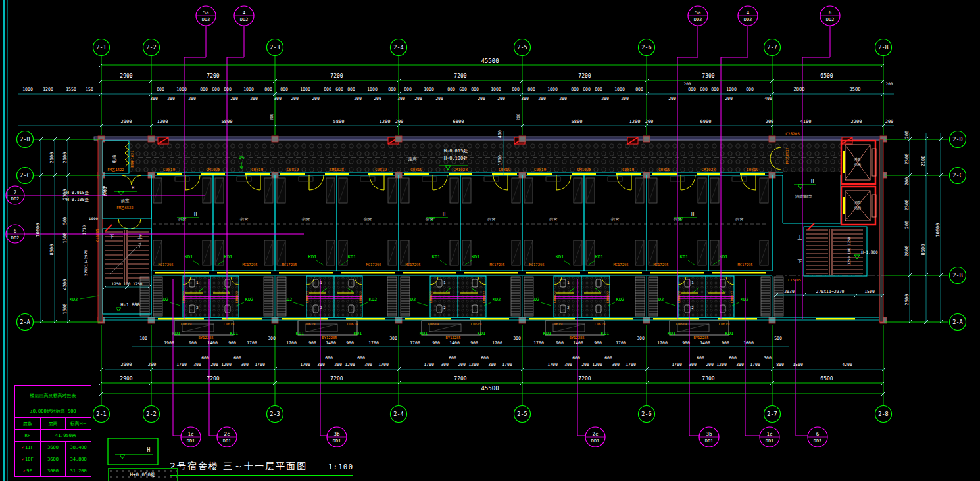 The width and height of the screenshot is (980, 481). What do you see at coordinates (489, 388) in the screenshot?
I see `dim-text: 45500` at bounding box center [489, 388].